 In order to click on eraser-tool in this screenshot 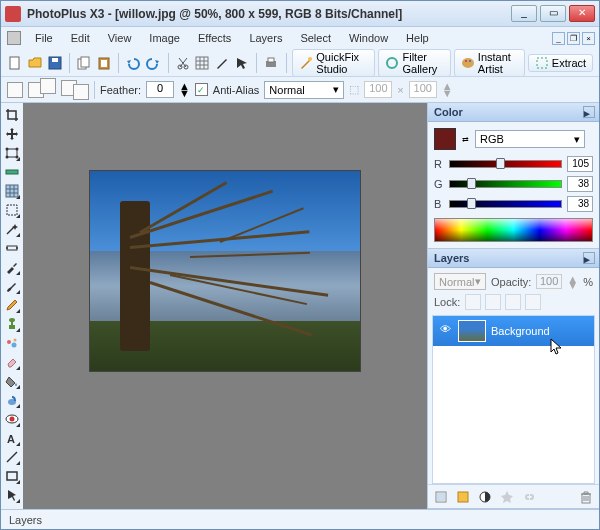, I will do `click(12, 362)`.